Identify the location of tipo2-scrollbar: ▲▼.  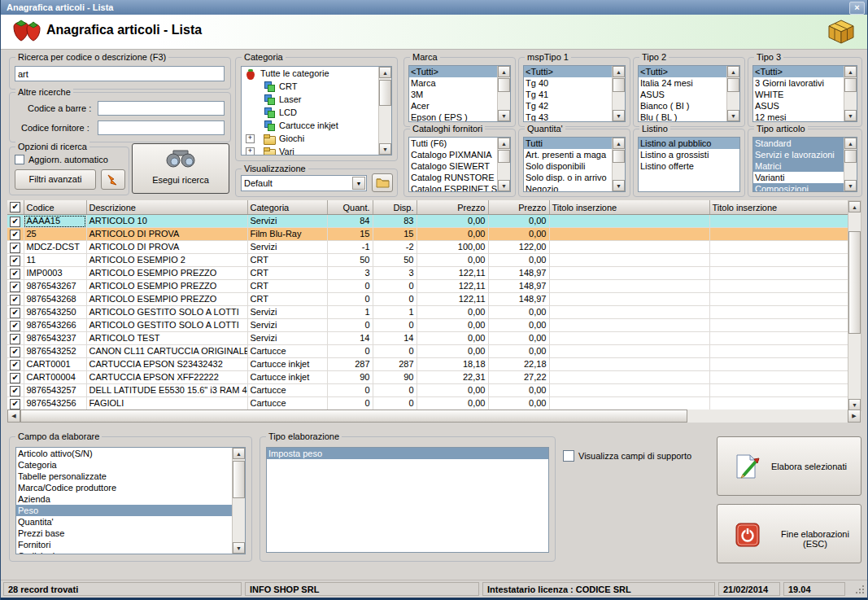
(733, 94).